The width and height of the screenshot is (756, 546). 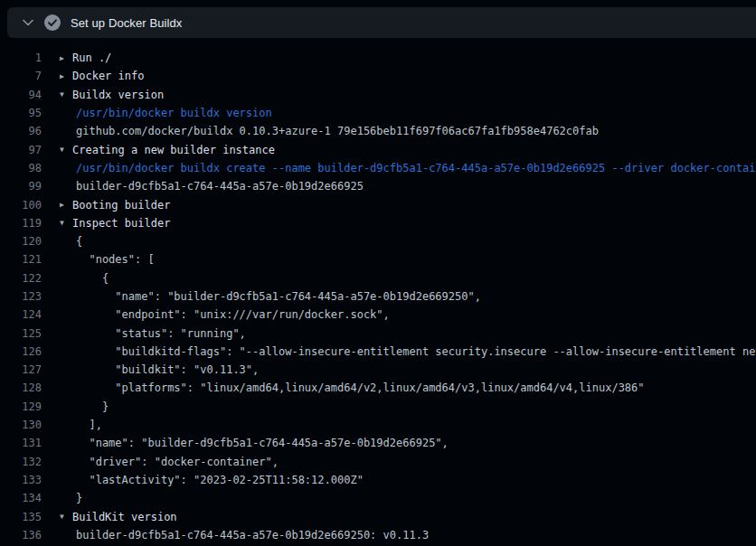 I want to click on log-text: Creating a new builder instance, so click(x=174, y=150).